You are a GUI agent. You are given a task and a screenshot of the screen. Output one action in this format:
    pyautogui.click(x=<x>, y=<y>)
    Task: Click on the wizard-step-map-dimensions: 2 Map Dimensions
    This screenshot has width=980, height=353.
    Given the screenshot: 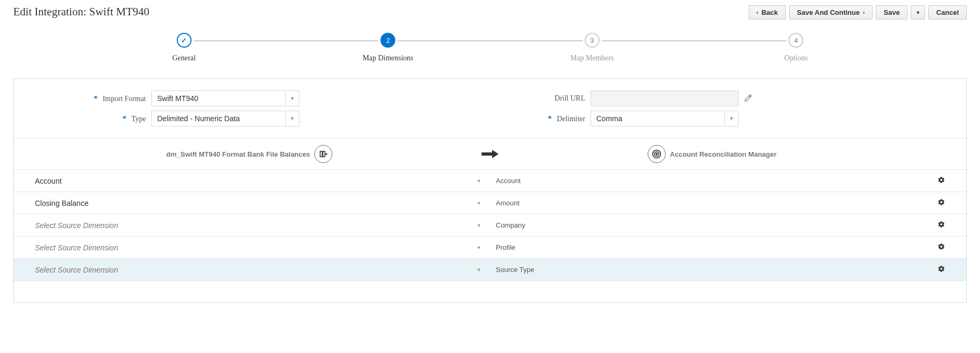 What is the action you would take?
    pyautogui.click(x=388, y=48)
    